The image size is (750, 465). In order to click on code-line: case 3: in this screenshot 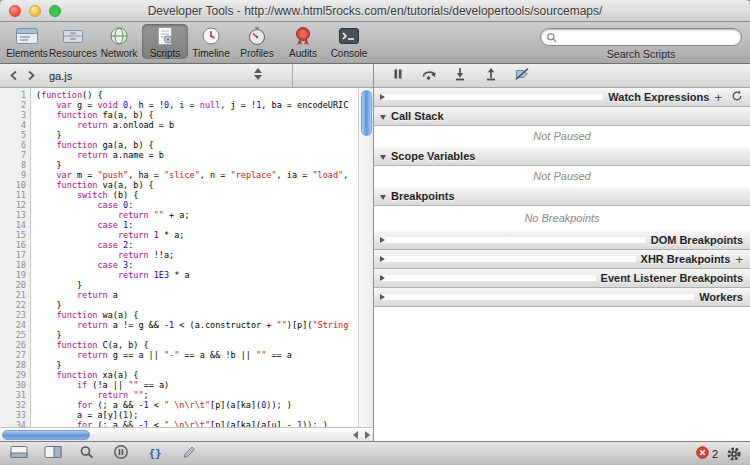, I will do `click(197, 265)`.